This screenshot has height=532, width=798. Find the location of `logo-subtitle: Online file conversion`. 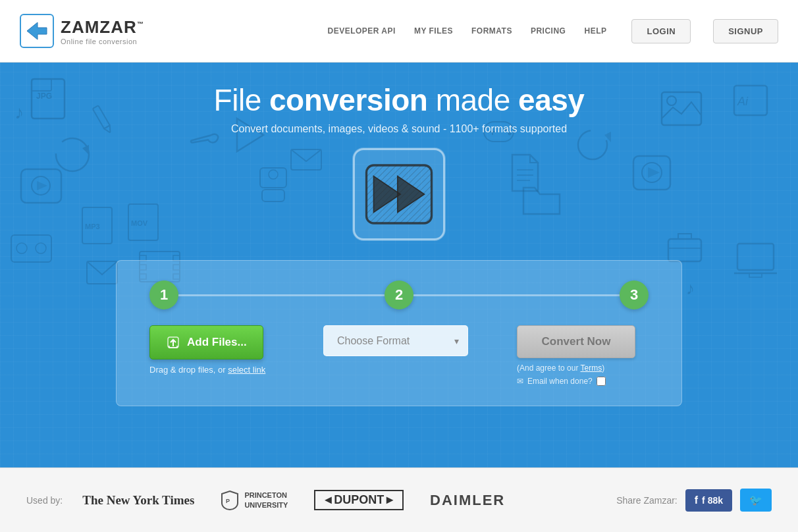

logo-subtitle: Online file conversion is located at coordinates (103, 41).